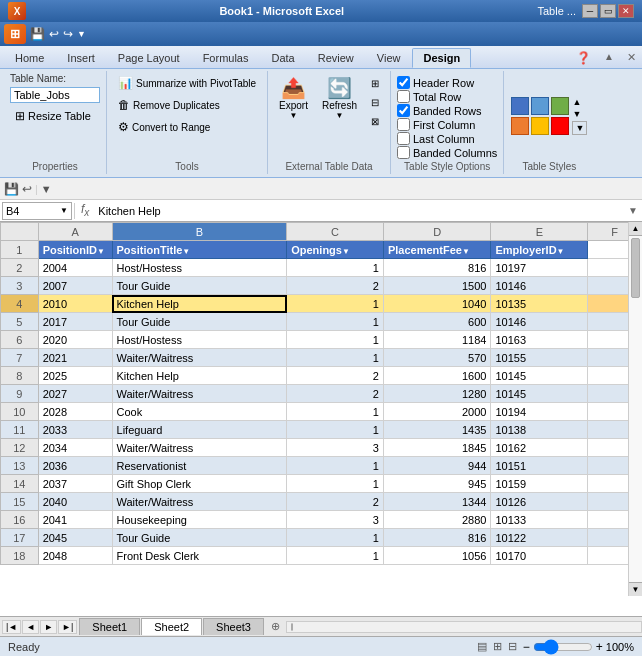 This screenshot has height=656, width=642. What do you see at coordinates (200, 556) in the screenshot?
I see `cell-B18: Front Desk Clerk` at bounding box center [200, 556].